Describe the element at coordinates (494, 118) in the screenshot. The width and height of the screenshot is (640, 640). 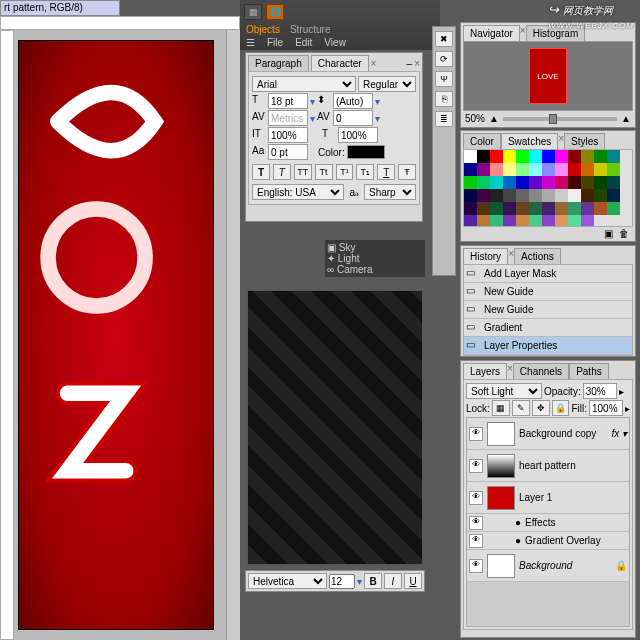
I see `zoom-out-icon: ▲` at that location.